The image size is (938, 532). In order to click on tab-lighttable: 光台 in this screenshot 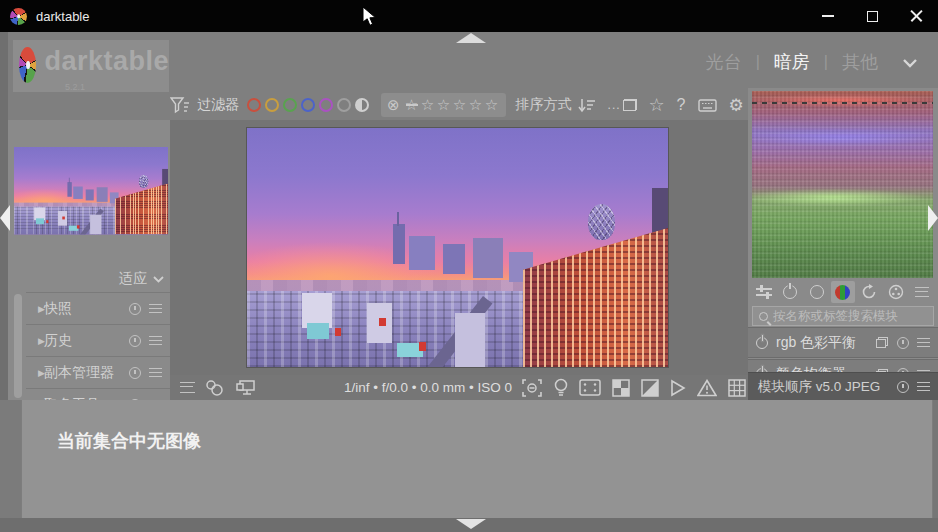, I will do `click(724, 62)`.